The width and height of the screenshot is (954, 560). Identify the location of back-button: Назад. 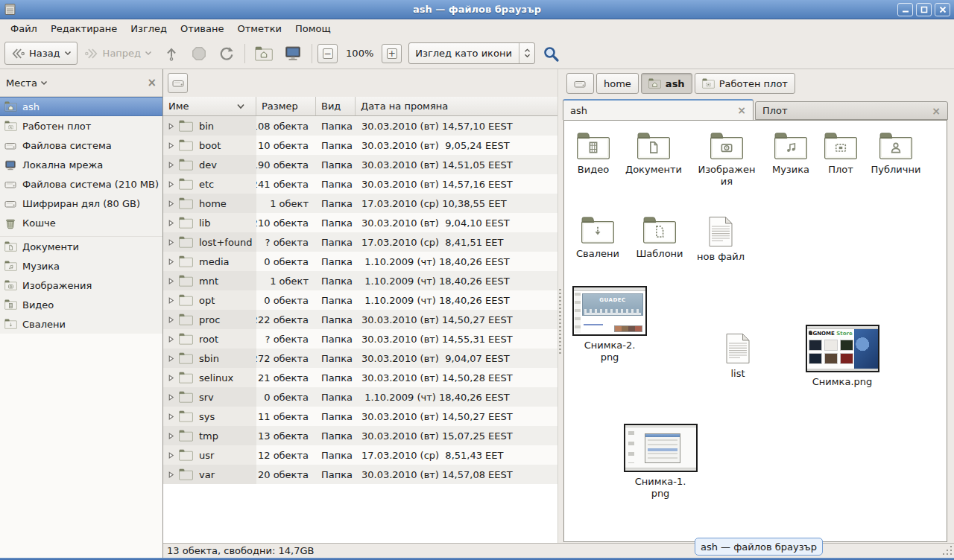
(41, 54).